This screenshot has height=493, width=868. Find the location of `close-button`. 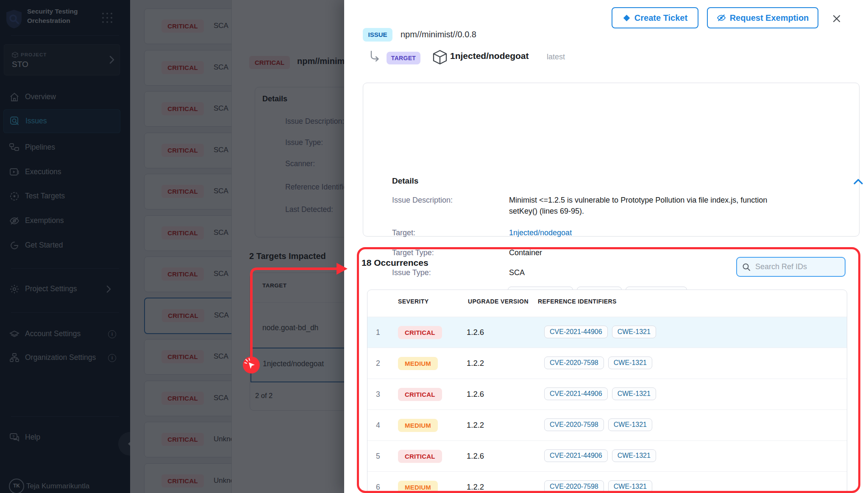

close-button is located at coordinates (837, 19).